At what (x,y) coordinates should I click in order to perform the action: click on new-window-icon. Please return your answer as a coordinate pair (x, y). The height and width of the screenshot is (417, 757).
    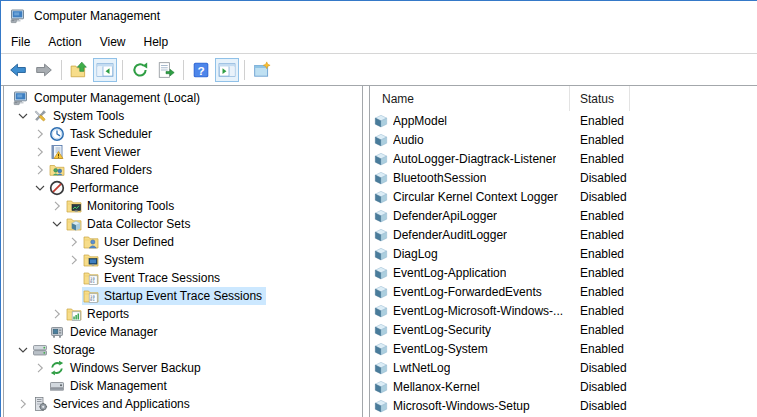
    Looking at the image, I should click on (262, 70).